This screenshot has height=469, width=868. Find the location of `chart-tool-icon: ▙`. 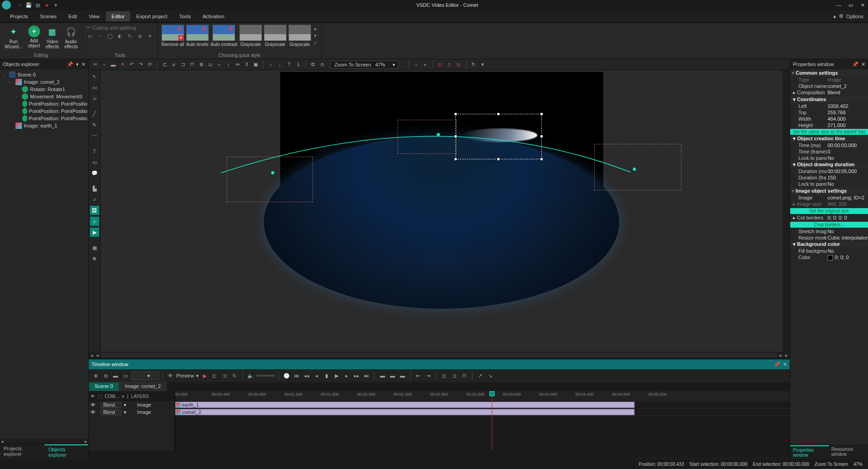

chart-tool-icon: ▙ is located at coordinates (95, 189).